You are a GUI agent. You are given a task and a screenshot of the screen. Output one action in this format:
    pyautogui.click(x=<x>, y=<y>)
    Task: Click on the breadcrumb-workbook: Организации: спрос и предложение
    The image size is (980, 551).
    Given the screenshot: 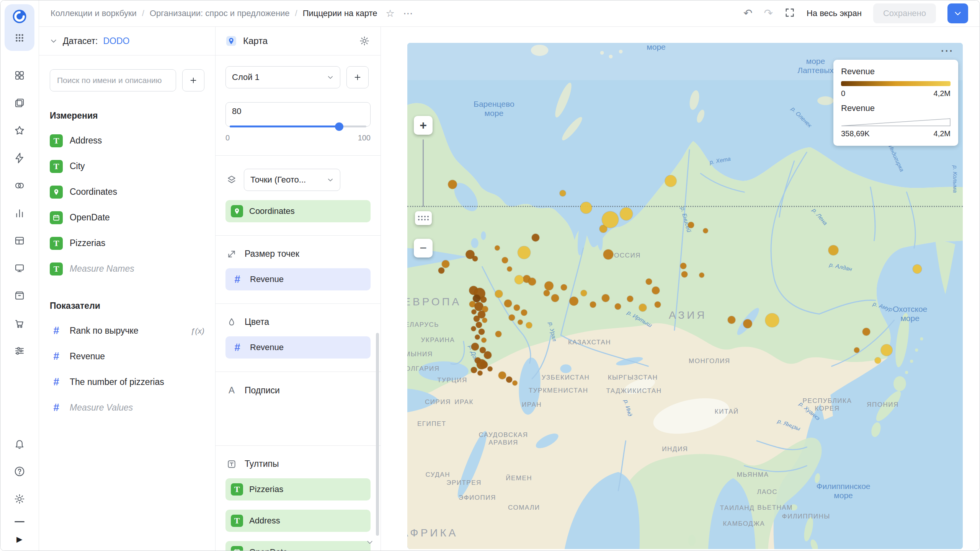 What is the action you would take?
    pyautogui.click(x=220, y=13)
    